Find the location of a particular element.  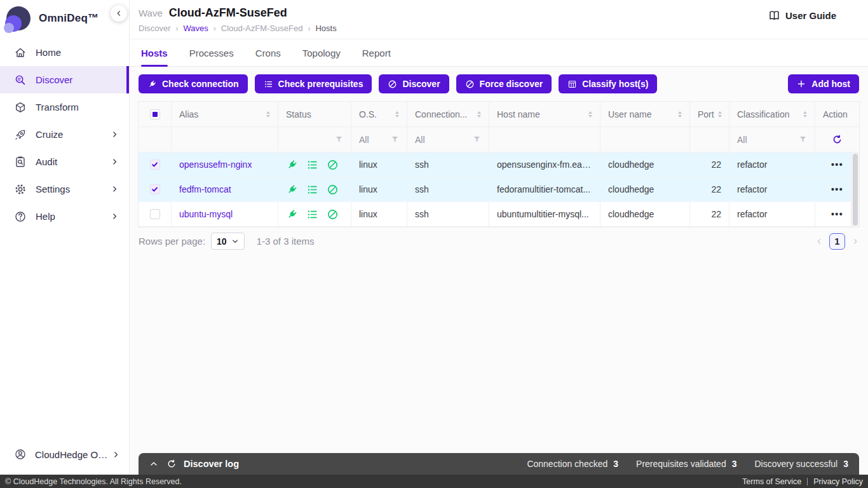

sidebar-item-settings: Settings is located at coordinates (65, 189).